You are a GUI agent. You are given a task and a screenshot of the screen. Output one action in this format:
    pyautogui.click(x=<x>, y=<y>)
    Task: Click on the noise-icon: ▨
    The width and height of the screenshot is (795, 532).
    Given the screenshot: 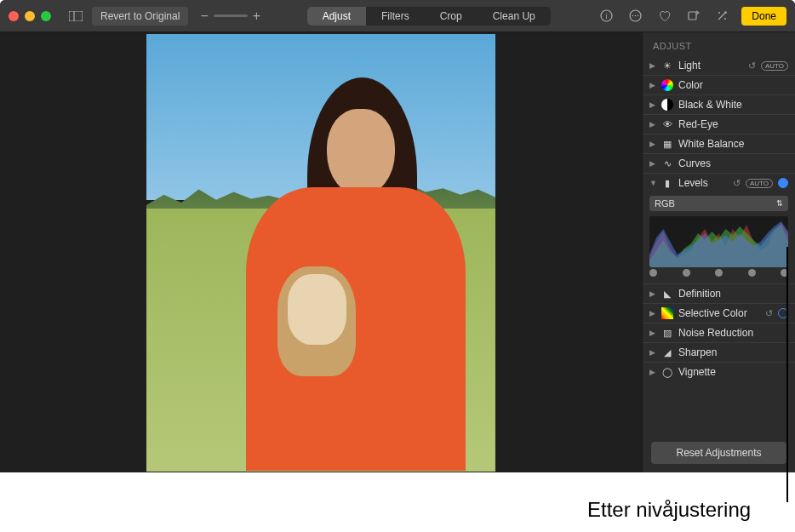 What is the action you would take?
    pyautogui.click(x=667, y=333)
    